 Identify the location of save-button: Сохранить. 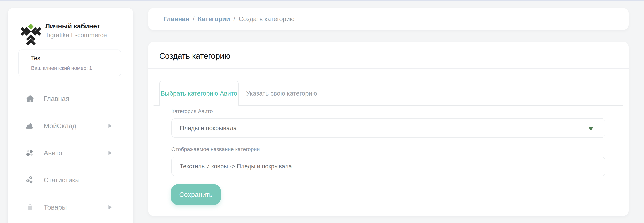
(196, 195).